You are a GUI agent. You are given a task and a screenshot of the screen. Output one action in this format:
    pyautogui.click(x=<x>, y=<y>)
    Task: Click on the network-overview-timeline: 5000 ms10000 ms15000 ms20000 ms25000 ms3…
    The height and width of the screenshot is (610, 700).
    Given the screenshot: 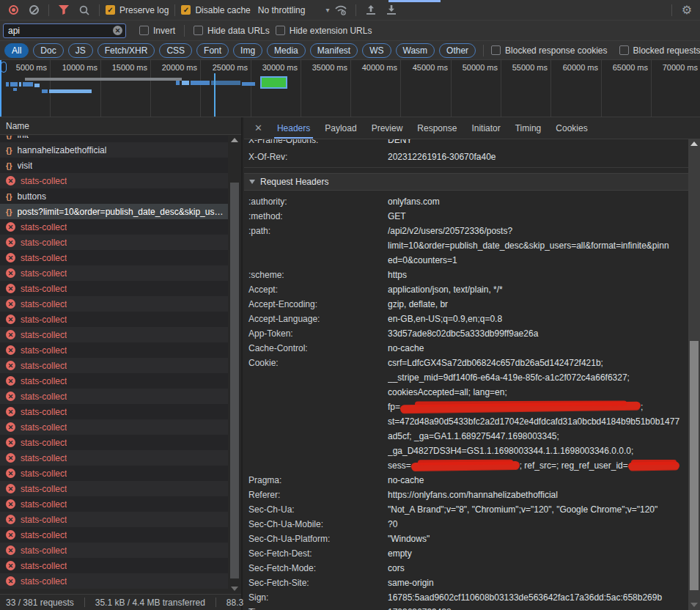 What is the action you would take?
    pyautogui.click(x=350, y=89)
    